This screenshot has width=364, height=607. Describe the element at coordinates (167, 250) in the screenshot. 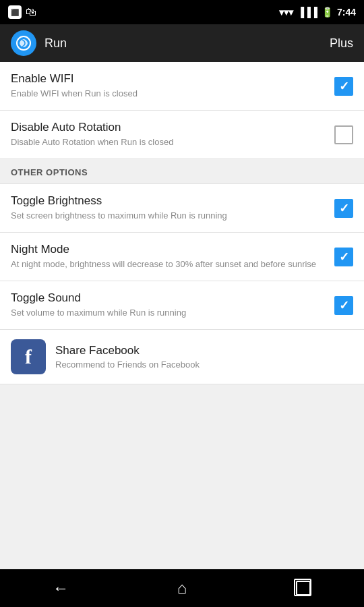

I see `night-mode-title: Night Mode` at that location.